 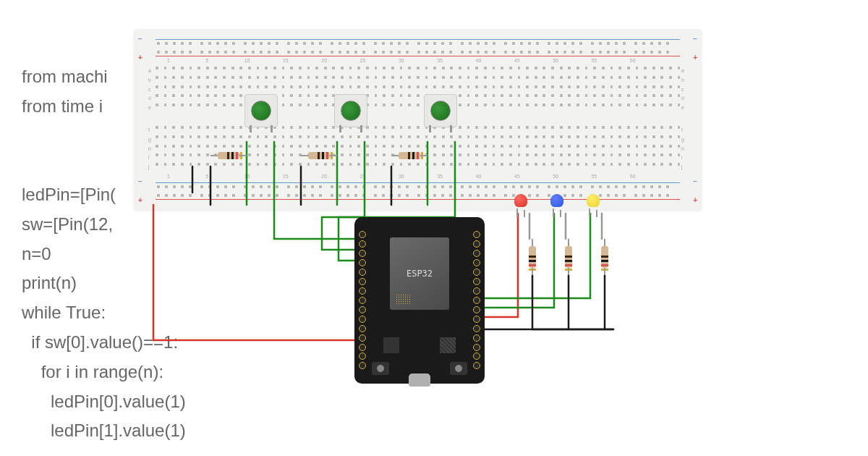 I want to click on resistor-r2, so click(x=319, y=156).